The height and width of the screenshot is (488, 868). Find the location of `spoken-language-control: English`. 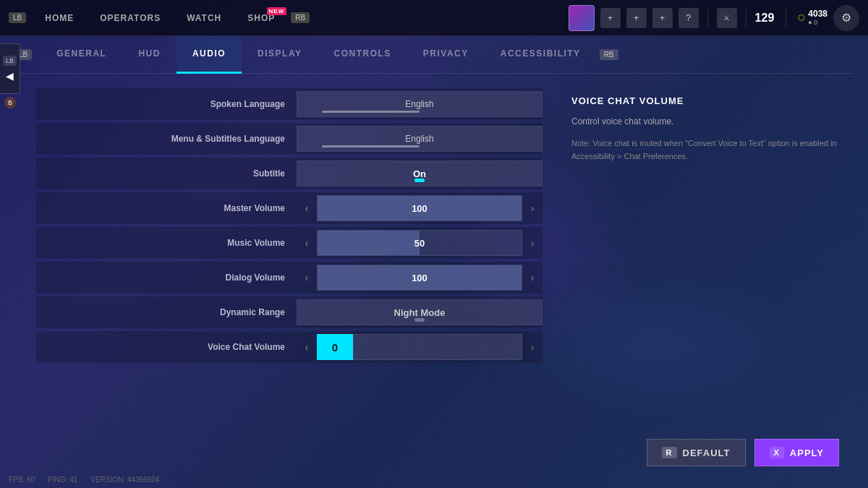

spoken-language-control: English is located at coordinates (420, 104).